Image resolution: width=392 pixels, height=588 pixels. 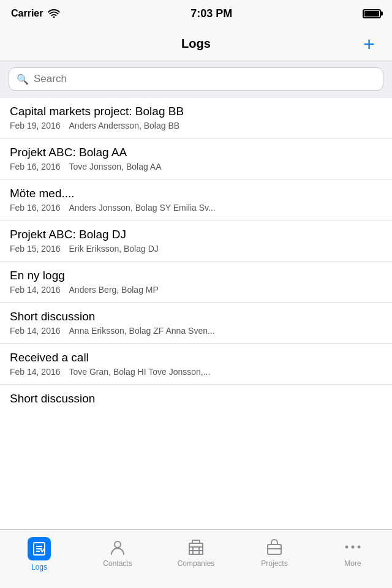 What do you see at coordinates (196, 547) in the screenshot?
I see `companies-icon` at bounding box center [196, 547].